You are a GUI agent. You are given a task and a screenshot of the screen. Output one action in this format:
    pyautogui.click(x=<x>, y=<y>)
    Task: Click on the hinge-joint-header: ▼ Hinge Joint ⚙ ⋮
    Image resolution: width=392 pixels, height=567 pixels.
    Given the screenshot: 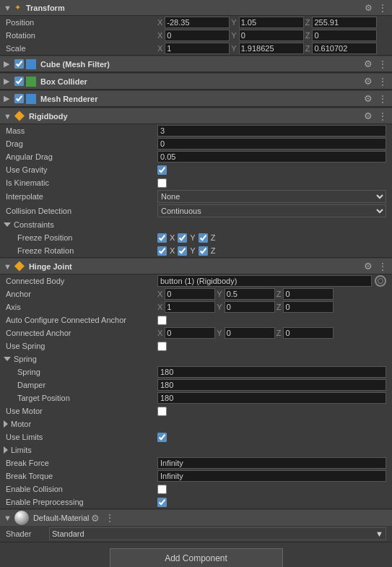 What is the action you would take?
    pyautogui.click(x=196, y=267)
    